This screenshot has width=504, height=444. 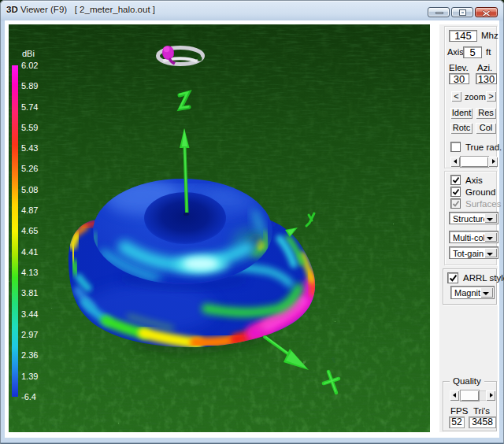 I want to click on svg-text: 5.43, so click(x=30, y=148).